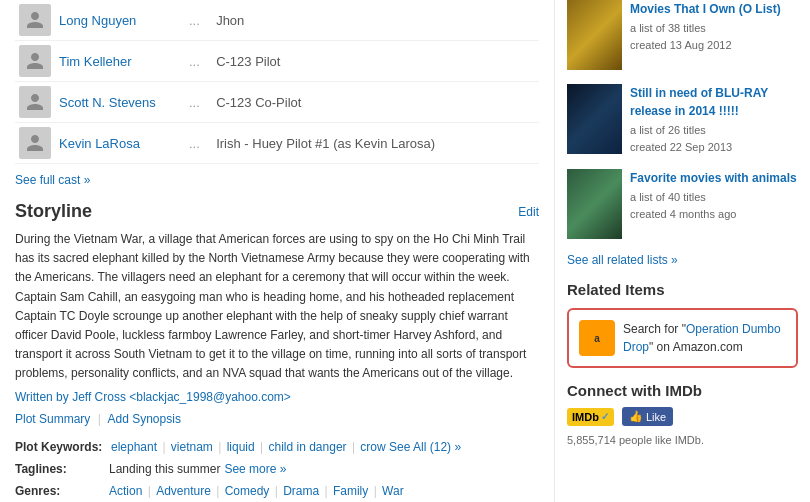 This screenshot has height=502, width=810. Describe the element at coordinates (605, 416) in the screenshot. I see `imdb-checkmark: ✓` at that location.